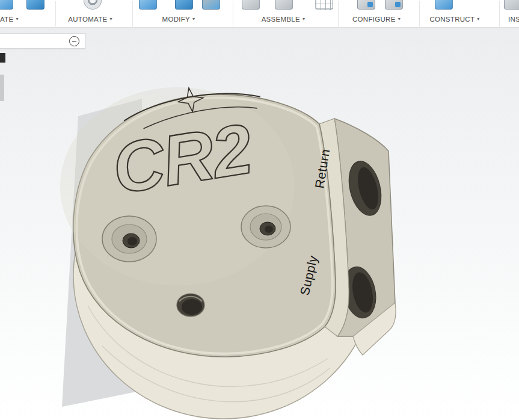 The height and width of the screenshot is (420, 519). I want to click on counterbore-hole-left, so click(129, 239).